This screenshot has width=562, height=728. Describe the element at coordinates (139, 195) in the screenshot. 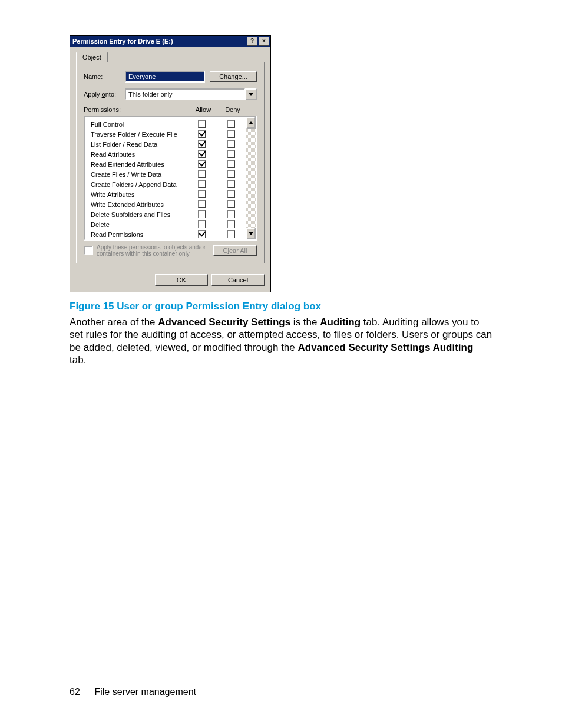

I see `permission-name: Write Attributes` at that location.